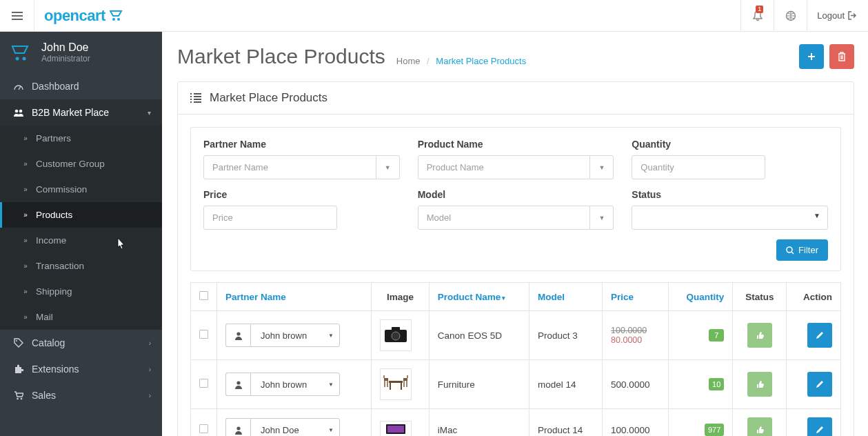 The width and height of the screenshot is (868, 436). What do you see at coordinates (700, 297) in the screenshot?
I see `table-header-quantity: Quantity` at bounding box center [700, 297].